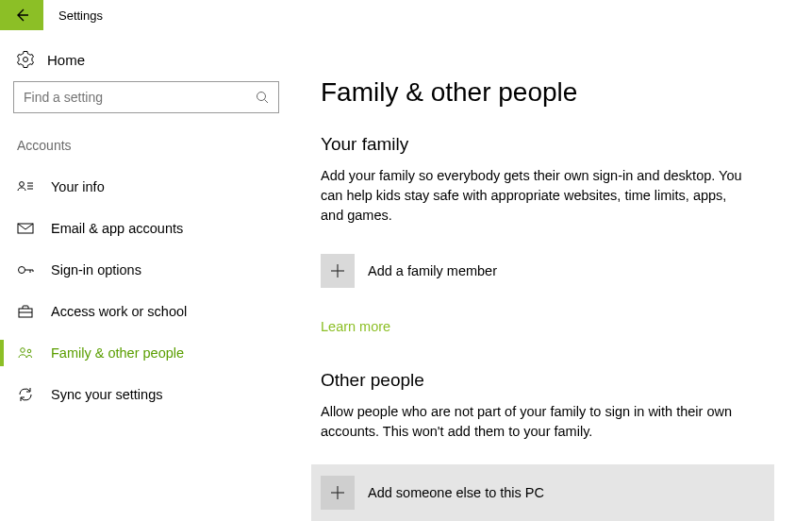  I want to click on search-icon, so click(262, 97).